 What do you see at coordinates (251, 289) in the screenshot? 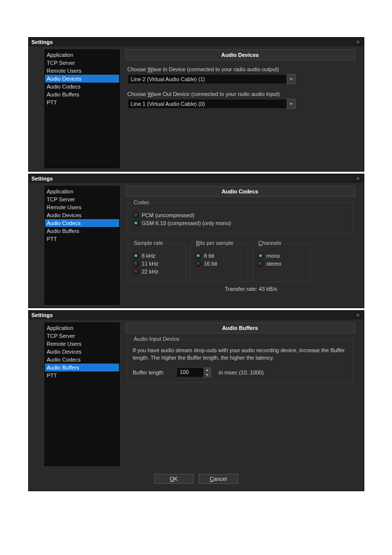
I see `transfer-rate-label: Transfer rate: 43 kB/s` at bounding box center [251, 289].